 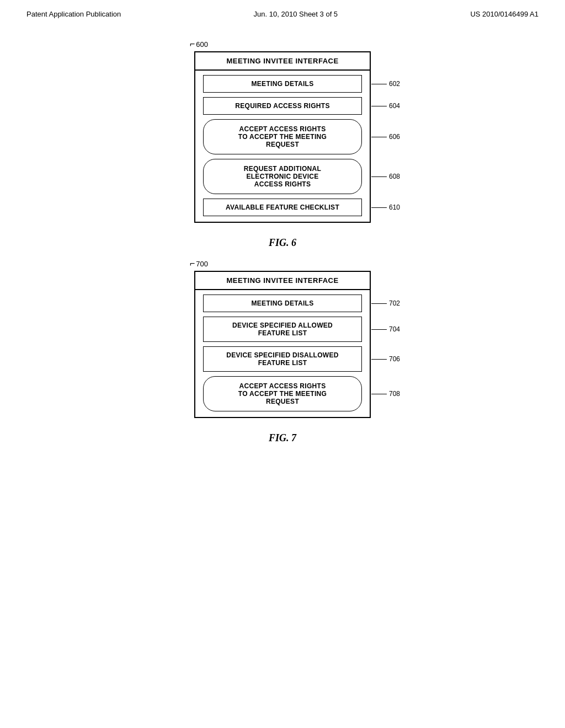 What do you see at coordinates (282, 12) in the screenshot?
I see `patent-header: Patent Application Publication Jun. 10, …` at bounding box center [282, 12].